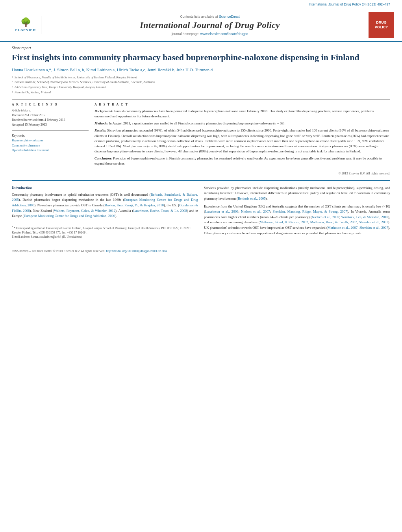  Describe the element at coordinates (13, 93) in the screenshot. I see `affil-d-sup: d` at that location.